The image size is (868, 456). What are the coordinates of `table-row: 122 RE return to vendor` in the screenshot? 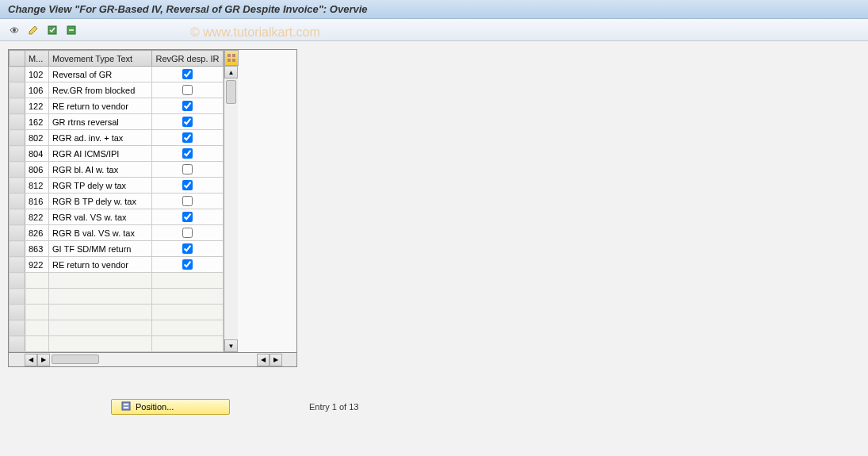 It's located at (117, 106).